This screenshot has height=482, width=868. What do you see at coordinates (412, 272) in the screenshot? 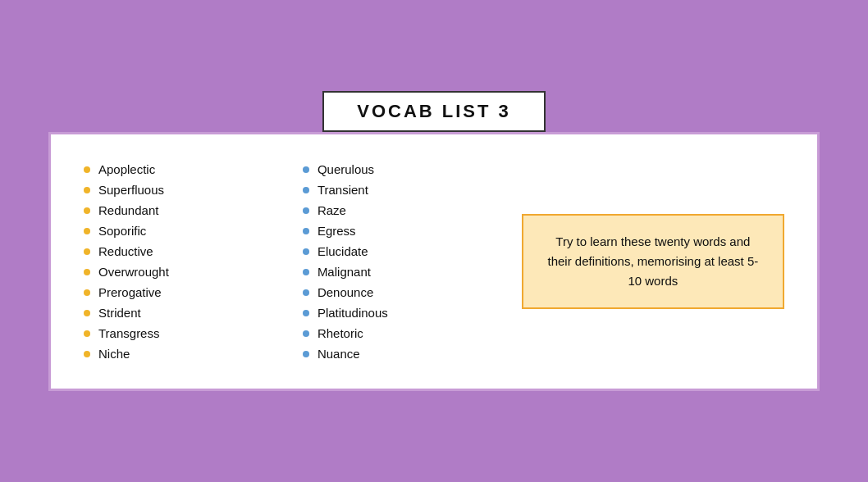
I see `list-item: Malignant` at bounding box center [412, 272].